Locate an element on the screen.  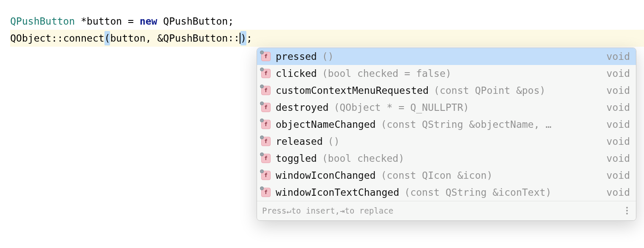
token-assign: = is located at coordinates (131, 21).